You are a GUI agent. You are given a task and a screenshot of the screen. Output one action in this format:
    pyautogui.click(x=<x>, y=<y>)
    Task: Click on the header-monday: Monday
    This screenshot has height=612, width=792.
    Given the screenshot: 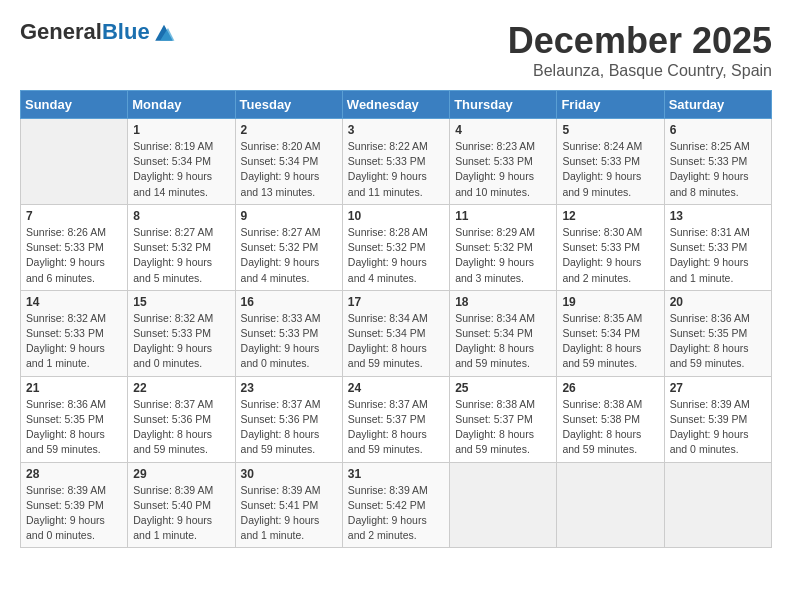 What is the action you would take?
    pyautogui.click(x=182, y=105)
    